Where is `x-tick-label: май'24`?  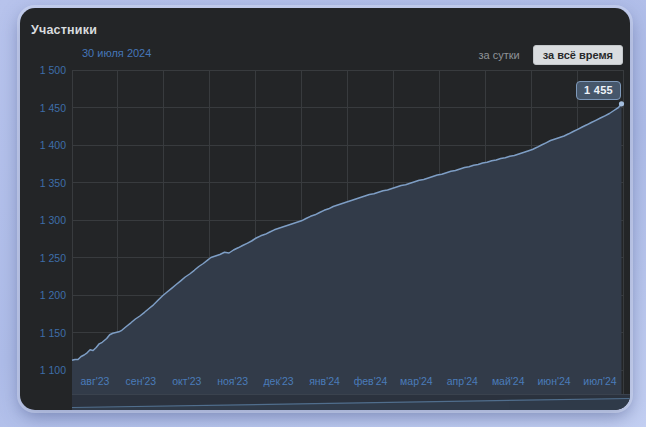
x-tick-label: май'24 is located at coordinates (508, 381).